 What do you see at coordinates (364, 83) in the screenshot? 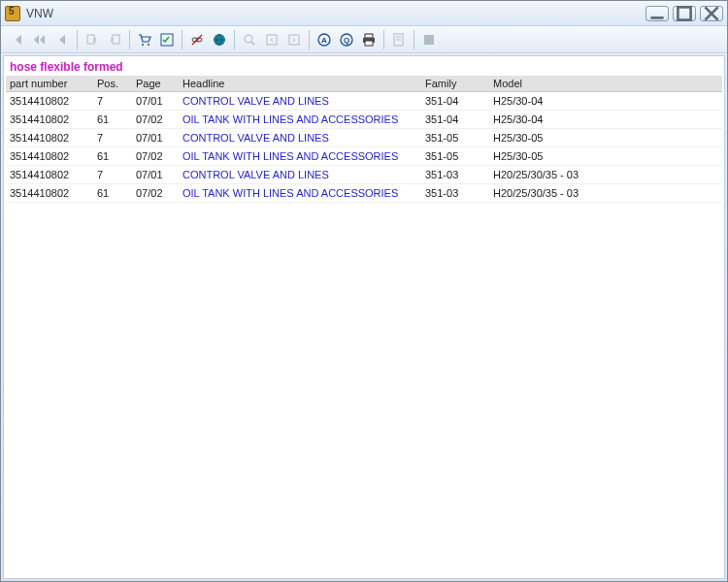
I see `table-header-row: part number Pos. Page Headline Family Mo…` at bounding box center [364, 83].